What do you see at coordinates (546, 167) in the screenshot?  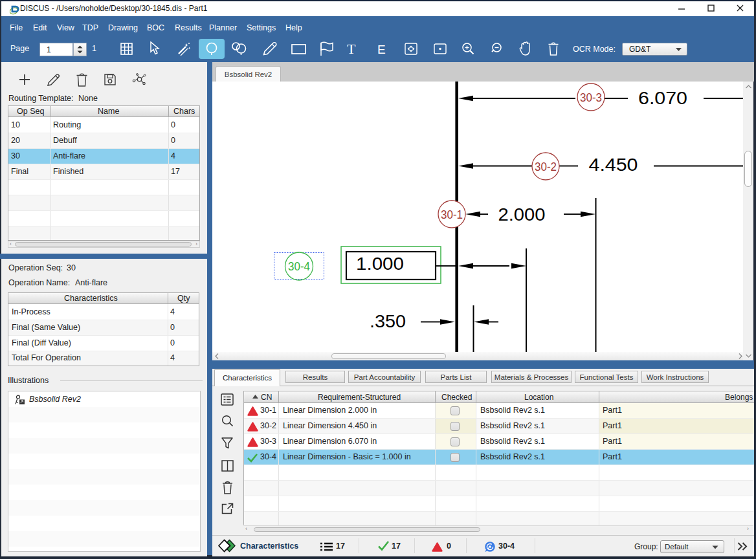 I see `svg-text: 30-2` at bounding box center [546, 167].